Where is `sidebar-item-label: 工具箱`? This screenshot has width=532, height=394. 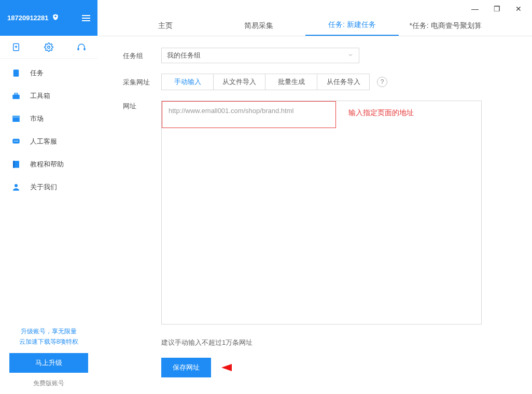
sidebar-item-label: 工具箱 is located at coordinates (40, 96).